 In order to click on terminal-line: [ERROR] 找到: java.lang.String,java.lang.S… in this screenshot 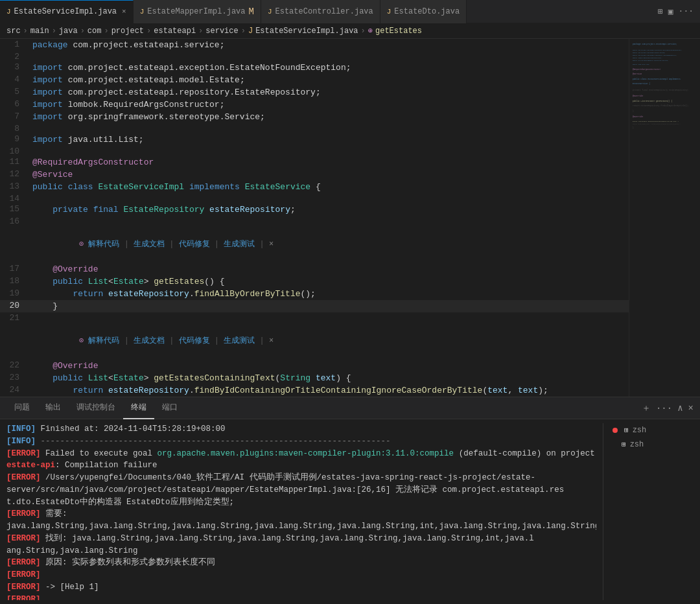, I will do `click(301, 545)`.